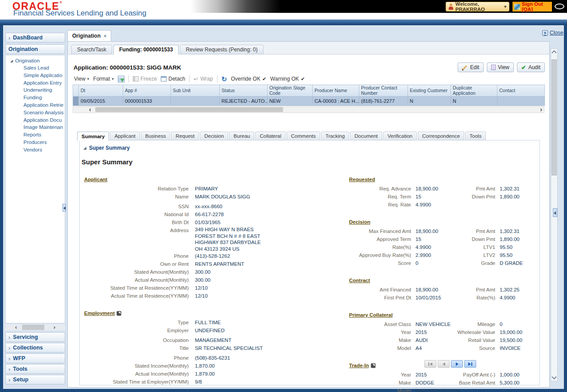  I want to click on tab-correspondence: Correspondence, so click(441, 136).